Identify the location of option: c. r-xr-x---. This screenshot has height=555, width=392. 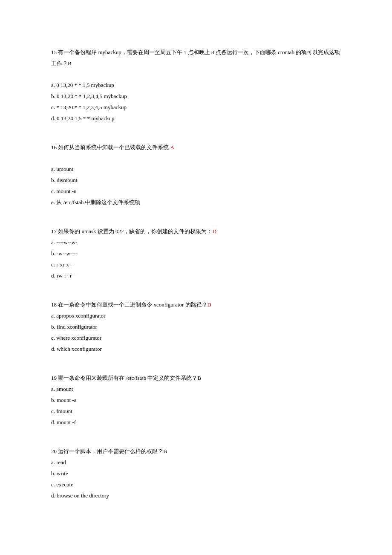
(196, 265).